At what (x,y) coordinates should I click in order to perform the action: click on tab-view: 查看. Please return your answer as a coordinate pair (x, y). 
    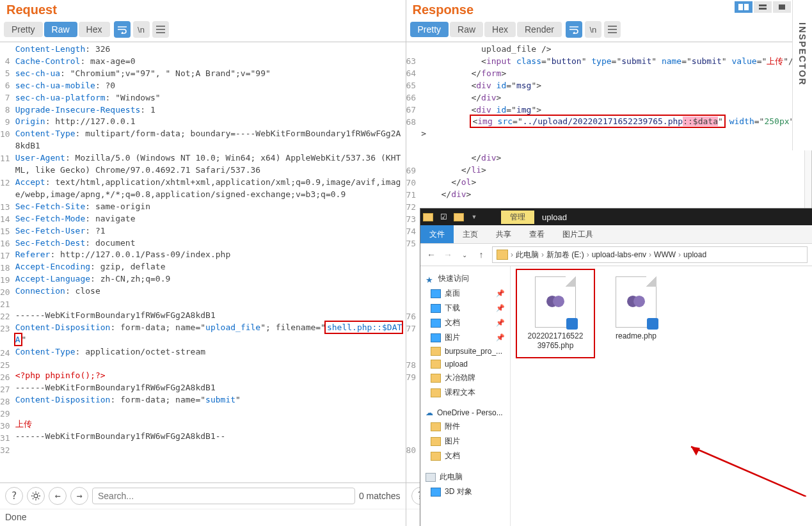
    Looking at the image, I should click on (537, 234).